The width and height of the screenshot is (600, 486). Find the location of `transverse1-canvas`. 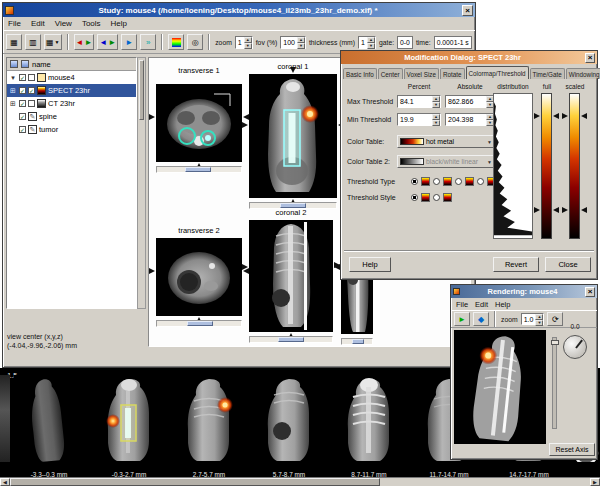

transverse1-canvas is located at coordinates (199, 123).